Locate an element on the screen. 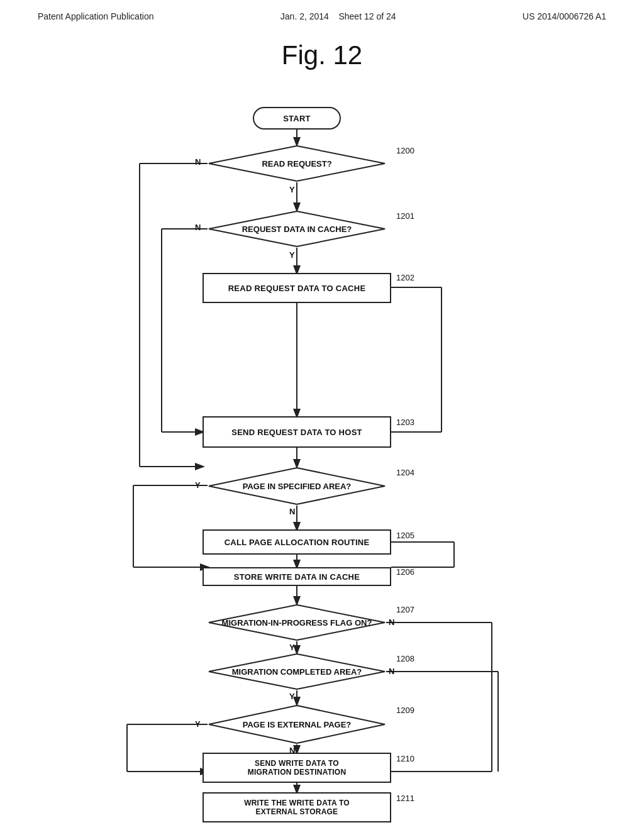 Image resolution: width=644 pixels, height=830 pixels. ref-1202: 1202 is located at coordinates (405, 278).